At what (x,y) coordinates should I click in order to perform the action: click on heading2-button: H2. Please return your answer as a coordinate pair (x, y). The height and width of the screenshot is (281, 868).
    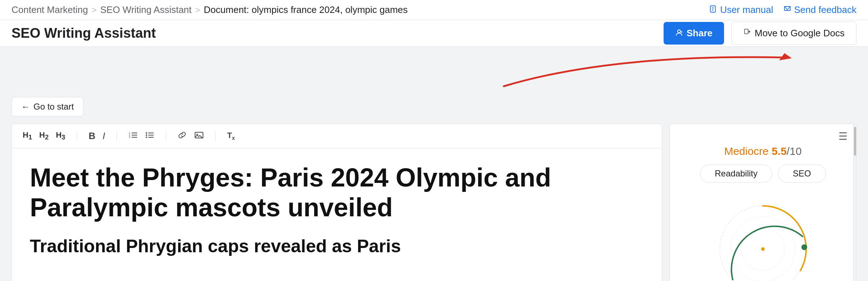
    Looking at the image, I should click on (44, 136).